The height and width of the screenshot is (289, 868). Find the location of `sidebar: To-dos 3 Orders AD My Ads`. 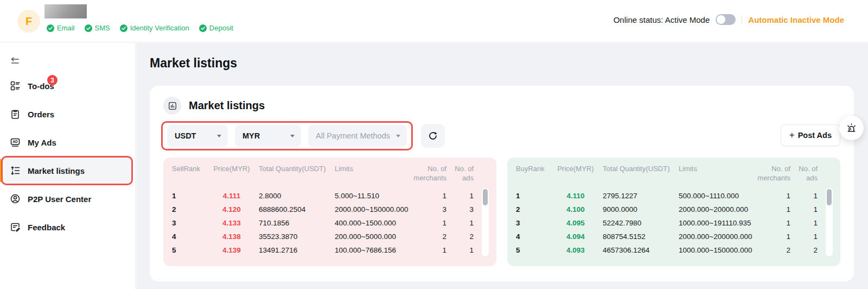

sidebar: To-dos 3 Orders AD My Ads is located at coordinates (68, 166).